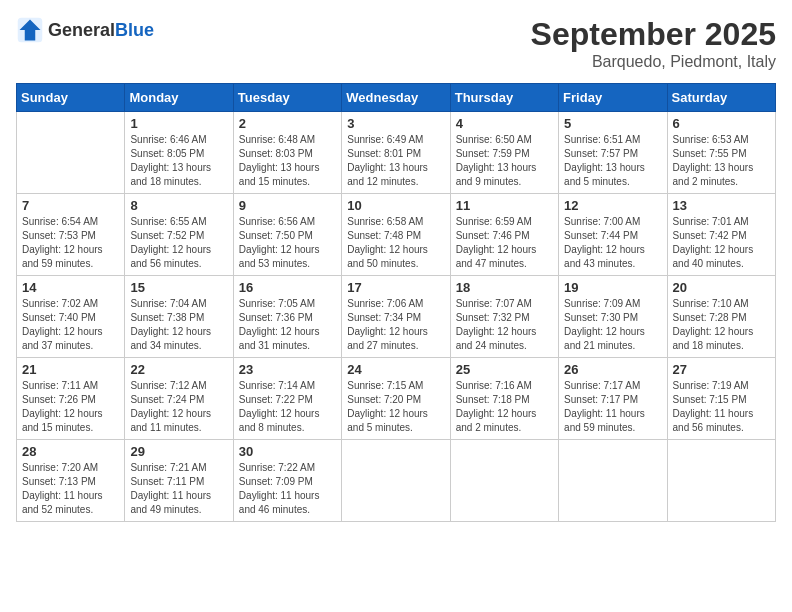 This screenshot has width=792, height=612. What do you see at coordinates (504, 317) in the screenshot?
I see `day-cell: 18Sunrise: 7:07 AMSunset: 7:32 PMDayligh…` at bounding box center [504, 317].